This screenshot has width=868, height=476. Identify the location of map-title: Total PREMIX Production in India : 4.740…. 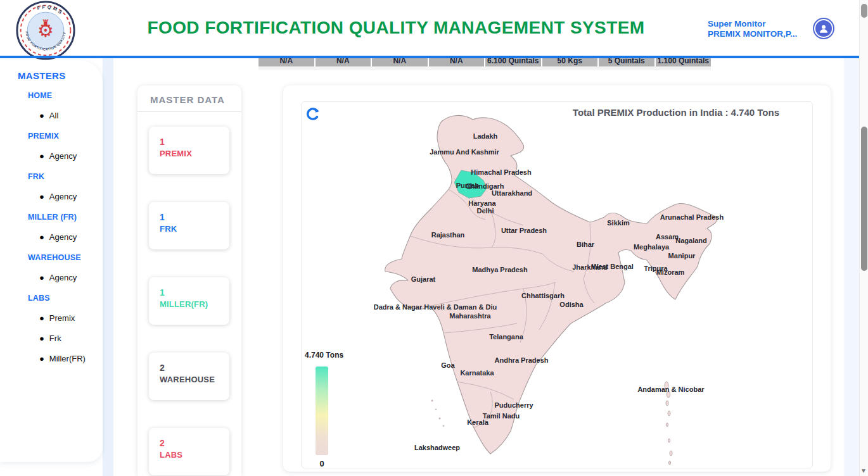
(676, 113).